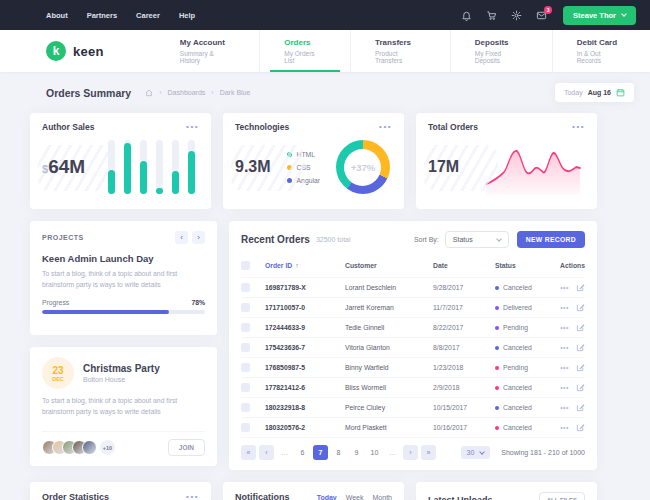  What do you see at coordinates (186, 448) in the screenshot?
I see `join-button: JOIN` at bounding box center [186, 448].